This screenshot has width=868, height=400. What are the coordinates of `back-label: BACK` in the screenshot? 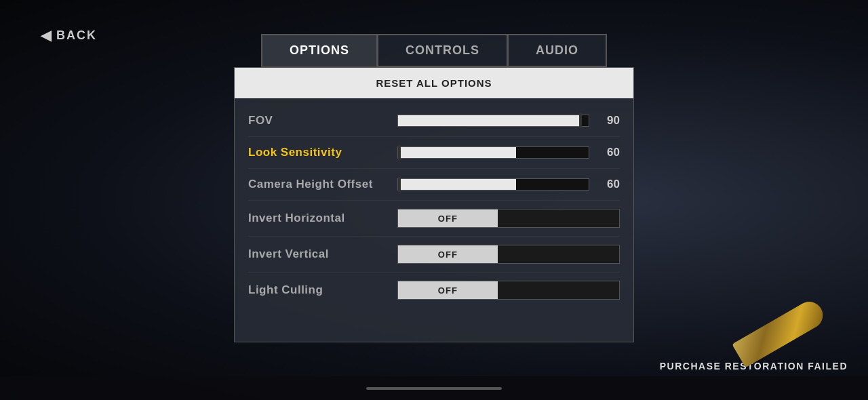 It's located at (77, 35).